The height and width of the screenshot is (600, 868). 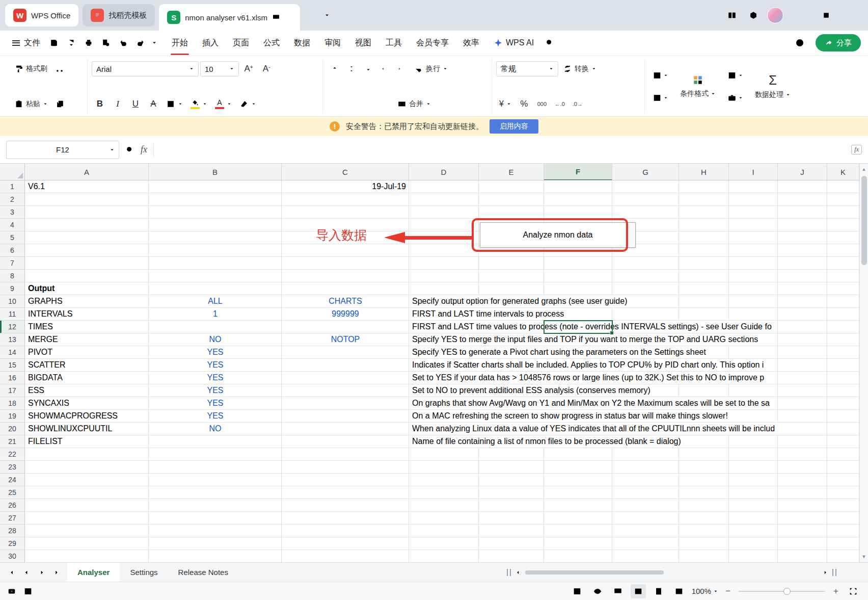 What do you see at coordinates (704, 543) in the screenshot?
I see `cell-H29` at bounding box center [704, 543].